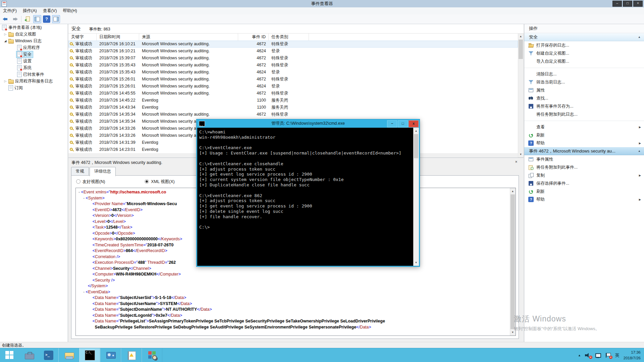 The width and height of the screenshot is (644, 362). Describe the element at coordinates (69, 355) in the screenshot. I see `file-explorer` at that location.